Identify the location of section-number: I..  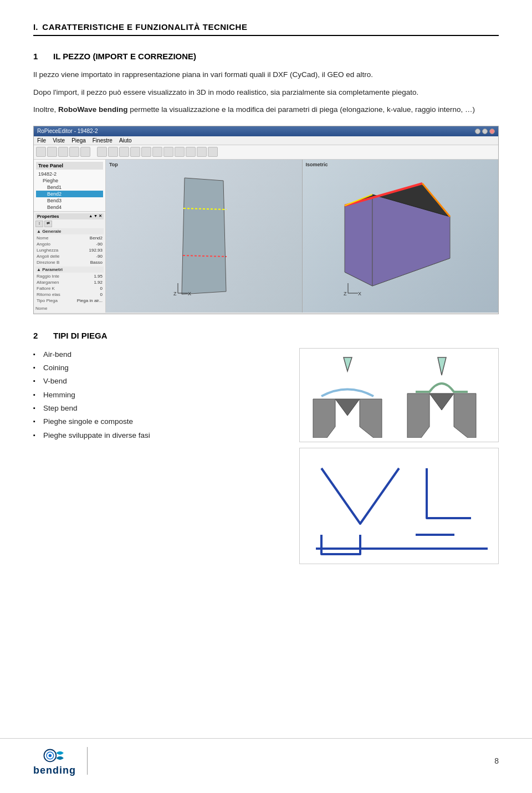
(35, 27).